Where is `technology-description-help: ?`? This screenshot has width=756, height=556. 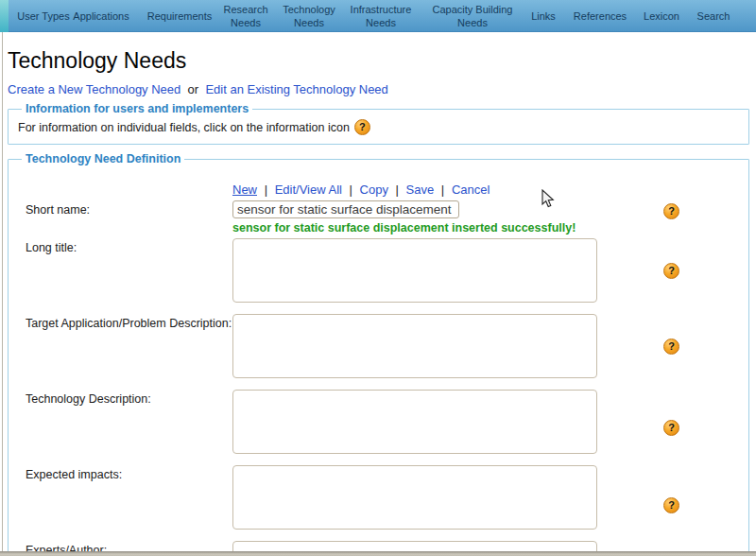
technology-description-help: ? is located at coordinates (671, 427).